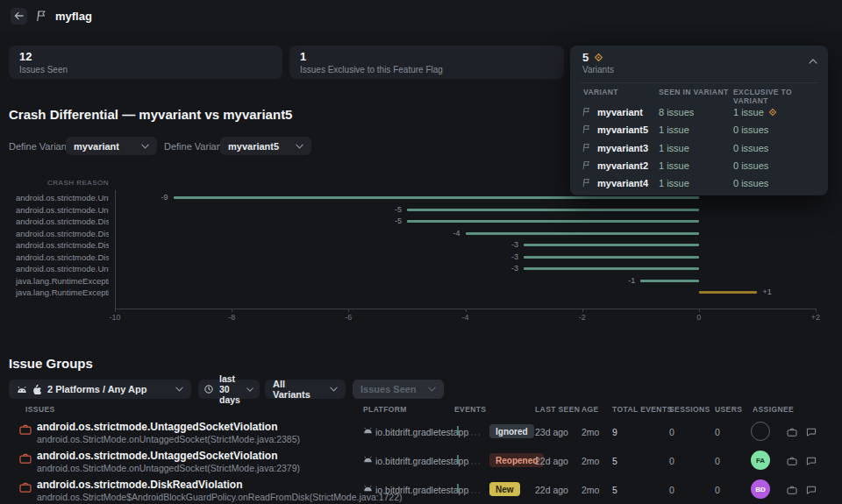  I want to click on variant-row: myvariant51 issue0 issues, so click(699, 130).